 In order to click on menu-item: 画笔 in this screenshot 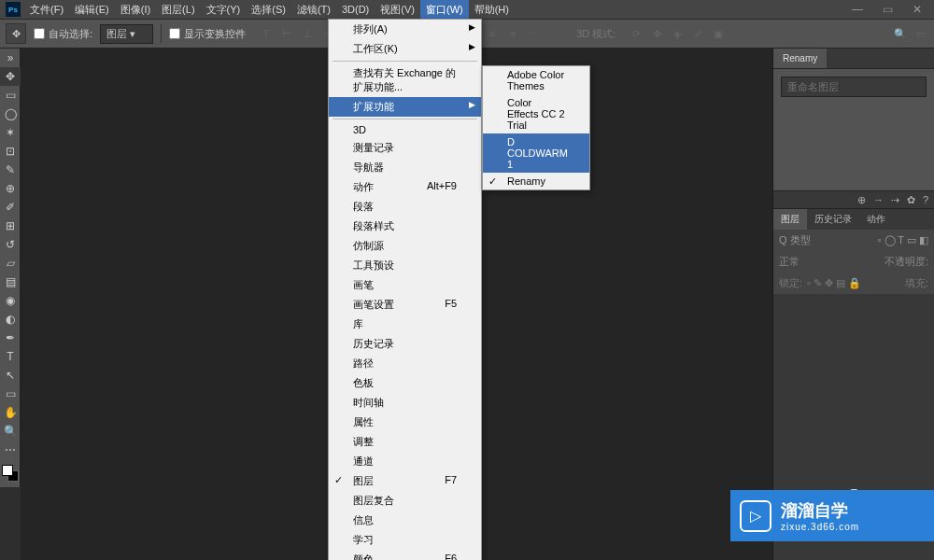, I will do `click(405, 286)`.